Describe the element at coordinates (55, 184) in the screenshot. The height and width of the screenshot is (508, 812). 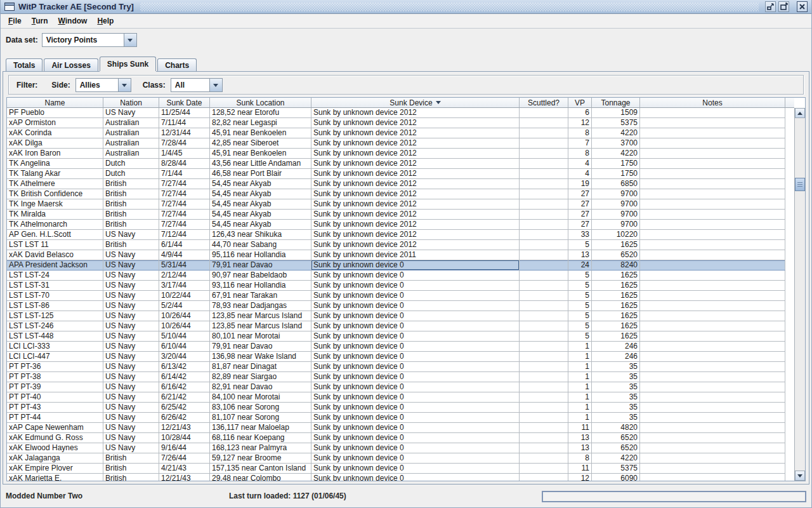
I see `cell-name: TK Athelmere` at that location.